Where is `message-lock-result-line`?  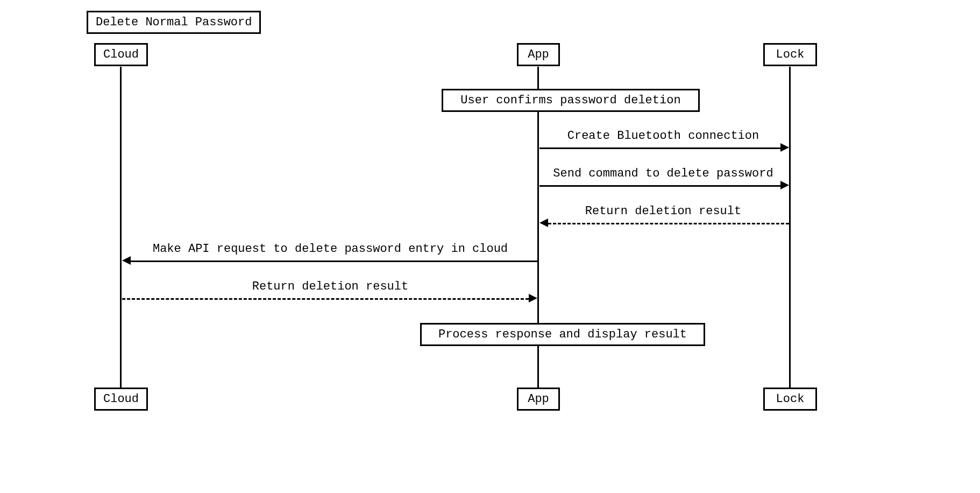
message-lock-result-line is located at coordinates (669, 224).